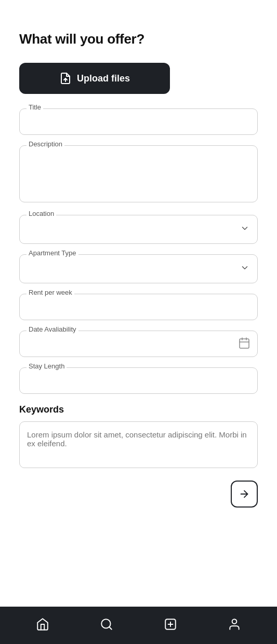 Image resolution: width=277 pixels, height=644 pixels. What do you see at coordinates (138, 175) in the screenshot?
I see `description-field-group: Description` at bounding box center [138, 175].